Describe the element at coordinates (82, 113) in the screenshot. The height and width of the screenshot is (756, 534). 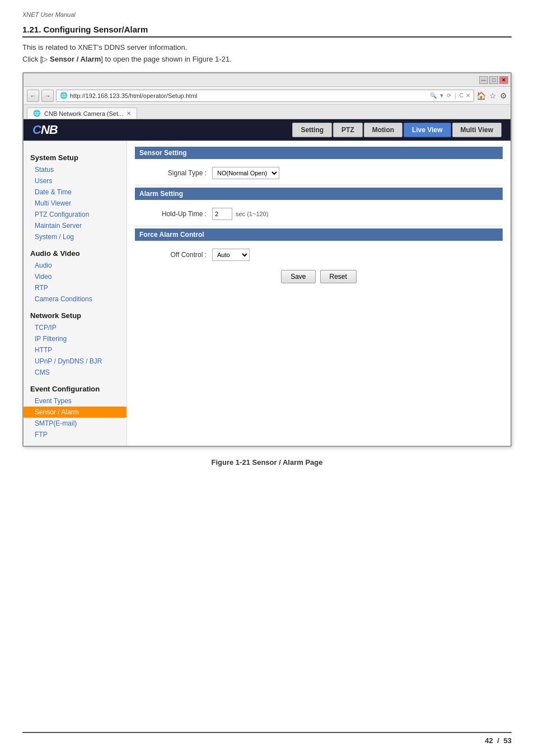
I see `browser-tab: 🌐 CNB Network Camera (Set... ✕` at that location.